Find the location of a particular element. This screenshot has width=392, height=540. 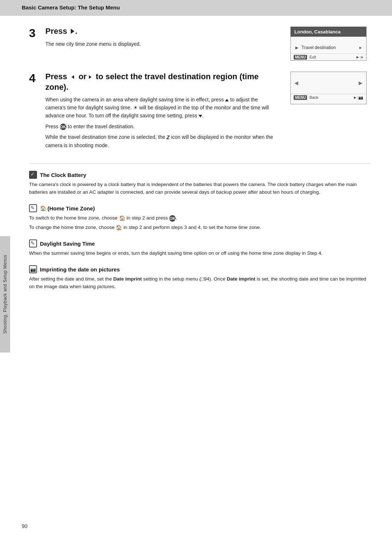

step-4-image: ◀ ▶ MENU Back ►:📷 is located at coordinates (330, 112).